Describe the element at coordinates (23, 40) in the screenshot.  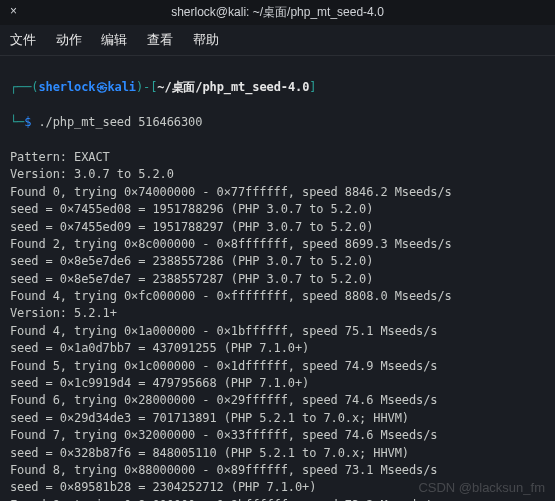
I see `menu-file: 文件` at that location.